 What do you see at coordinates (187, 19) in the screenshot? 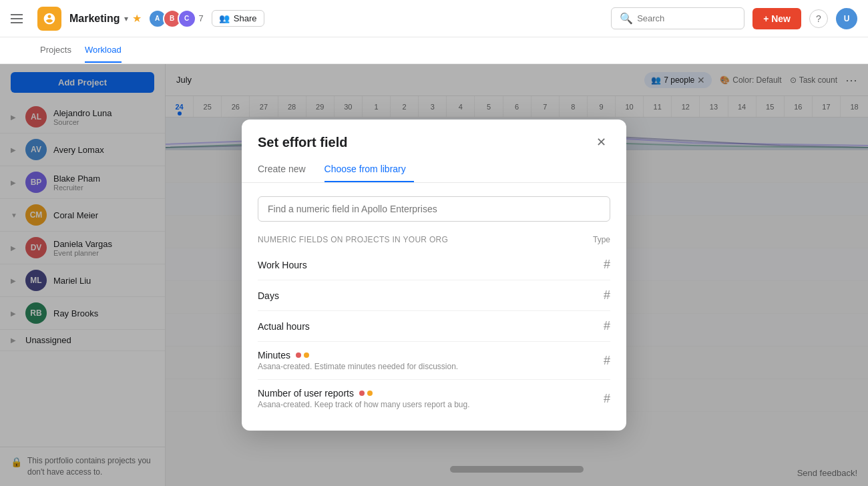
I see `avatar-3: C` at bounding box center [187, 19].